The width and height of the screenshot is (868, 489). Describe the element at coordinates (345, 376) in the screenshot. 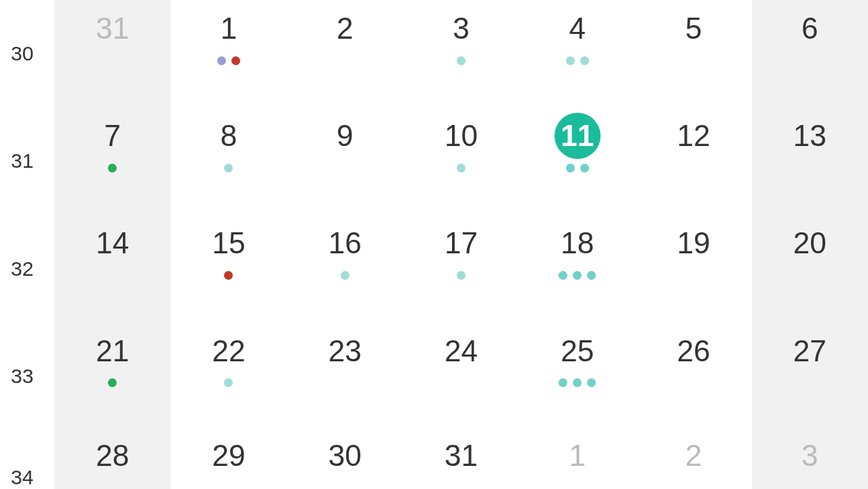

I see `calendar-day-cell: 23` at that location.